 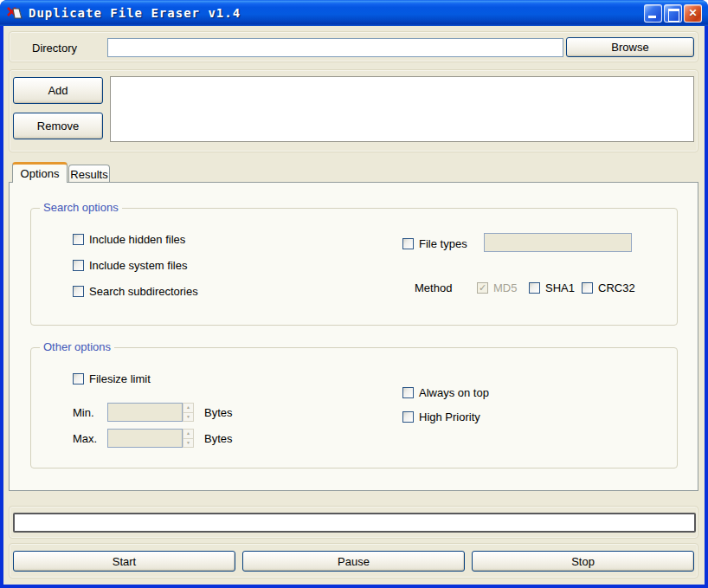 I want to click on remove-button: Remove, so click(x=58, y=126).